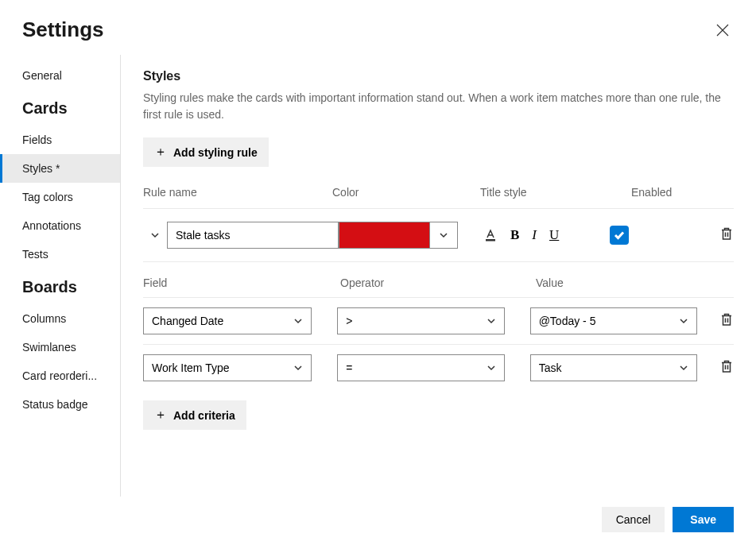 This screenshot has width=756, height=545. Describe the element at coordinates (60, 286) in the screenshot. I see `sidebar-section-boards: Boards` at that location.